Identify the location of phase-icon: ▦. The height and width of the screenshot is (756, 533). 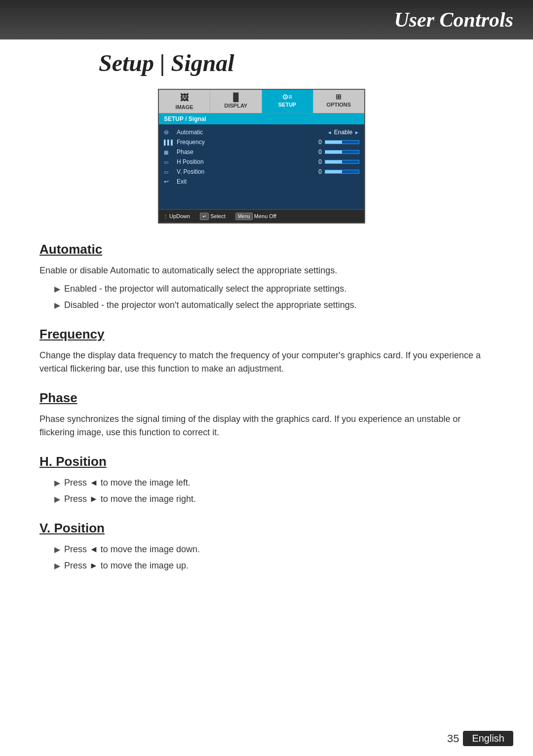
(169, 152).